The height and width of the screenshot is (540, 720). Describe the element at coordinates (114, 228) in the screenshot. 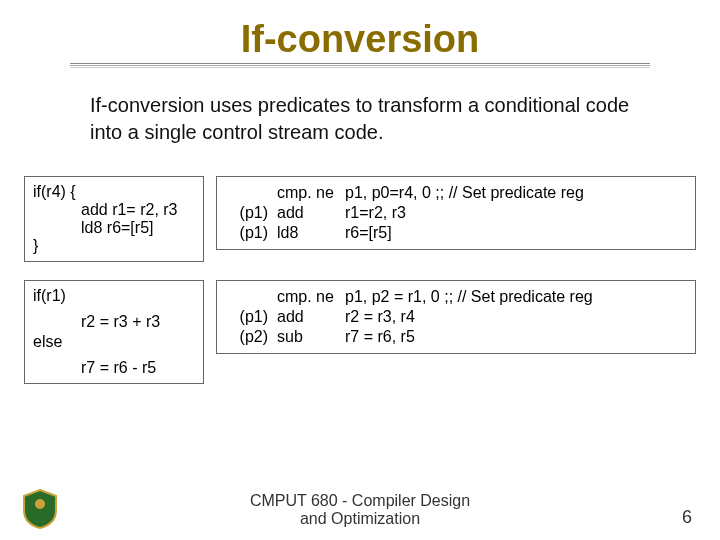

I see `code-line: ld8 r6=[r5]` at that location.